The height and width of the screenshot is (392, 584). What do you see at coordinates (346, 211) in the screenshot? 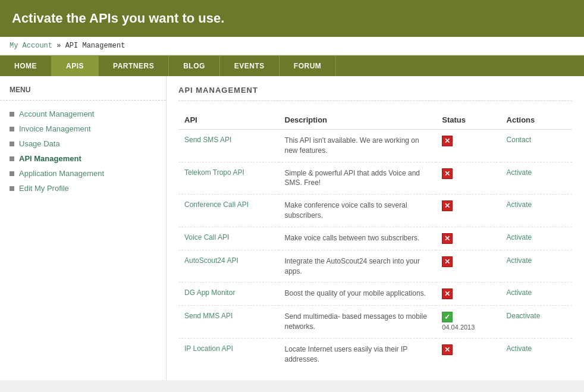
I see `api-desc-conference-call: Make conference voice calls to several s…` at bounding box center [346, 211].